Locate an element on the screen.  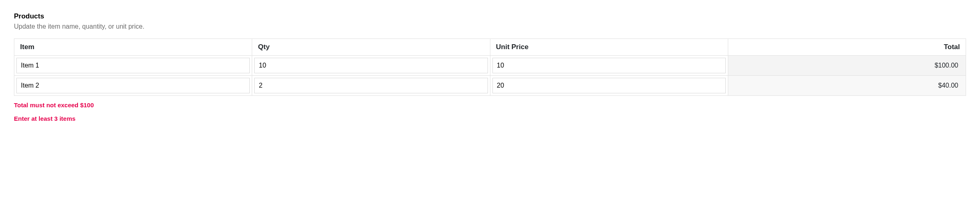
table-row: $100.00 is located at coordinates (490, 66).